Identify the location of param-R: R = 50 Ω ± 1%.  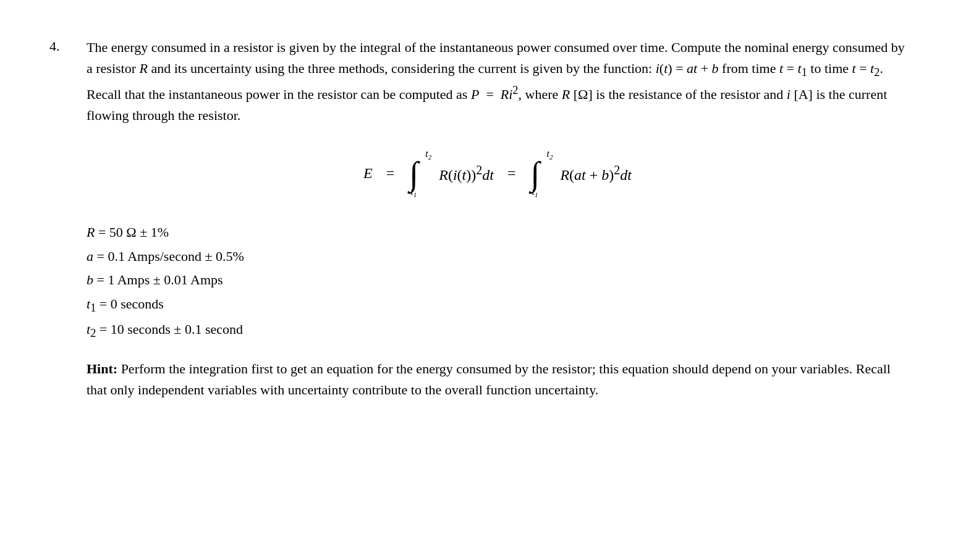
(498, 232).